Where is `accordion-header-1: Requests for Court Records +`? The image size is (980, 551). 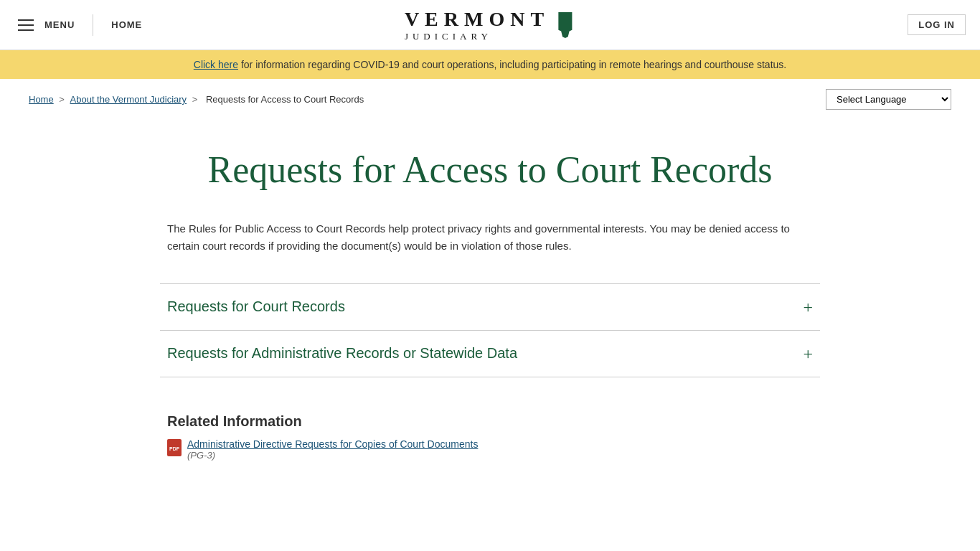
accordion-header-1: Requests for Court Records + is located at coordinates (490, 307).